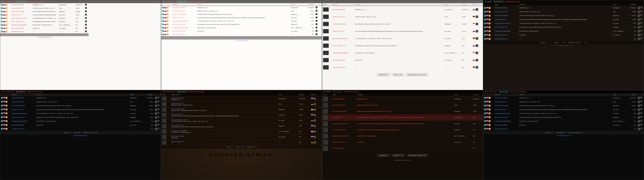 This screenshot has width=644, height=180. Describe the element at coordinates (242, 142) in the screenshot. I see `table-row: 188.187.90.163.7777— — 0/0 ▸` at that location.